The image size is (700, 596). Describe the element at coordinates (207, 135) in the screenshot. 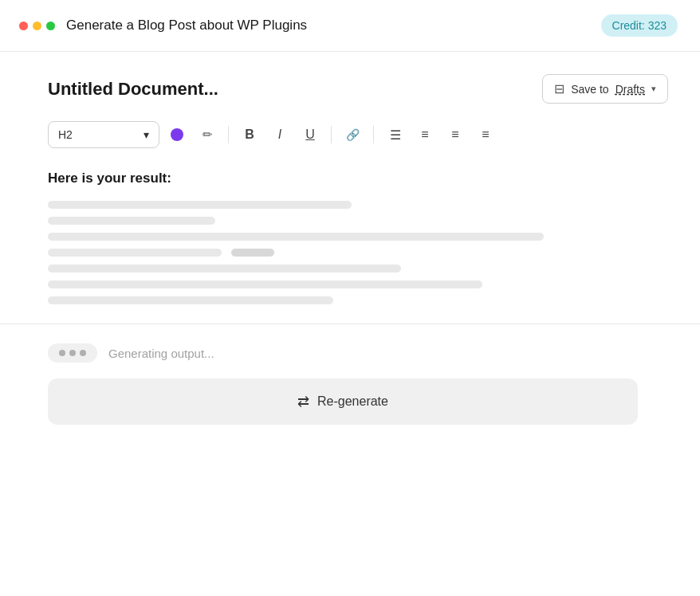

I see `highlighter-button: ✏` at that location.